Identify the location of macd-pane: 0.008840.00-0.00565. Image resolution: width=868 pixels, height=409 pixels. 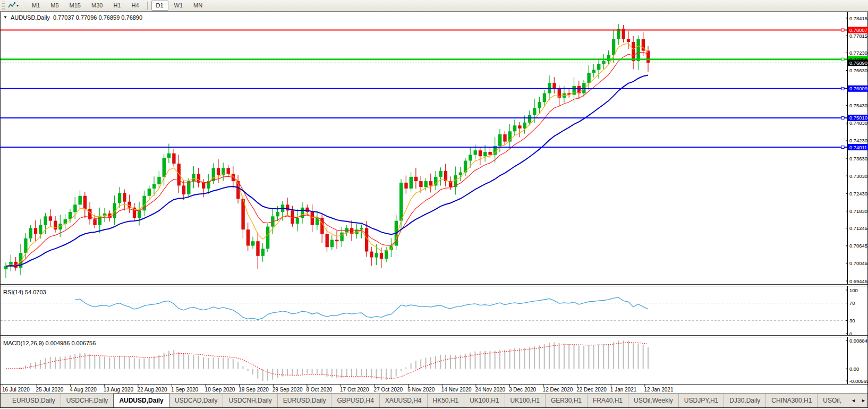
(435, 361).